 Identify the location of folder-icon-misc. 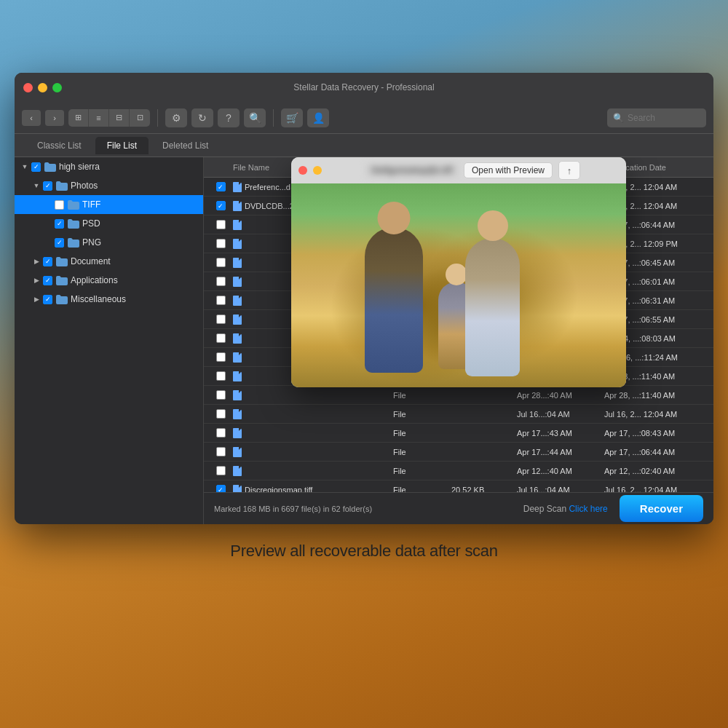
(62, 300).